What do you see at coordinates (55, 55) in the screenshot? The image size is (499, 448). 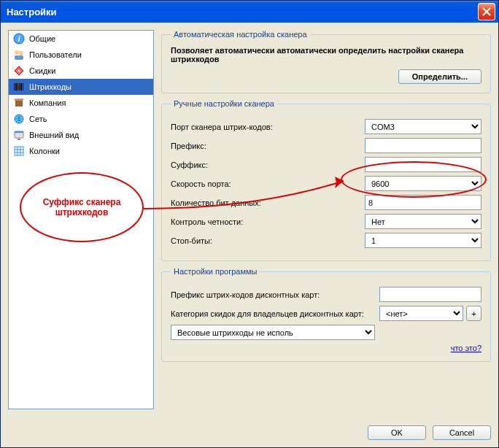 I see `sidebar-item-label: Пользователи` at bounding box center [55, 55].